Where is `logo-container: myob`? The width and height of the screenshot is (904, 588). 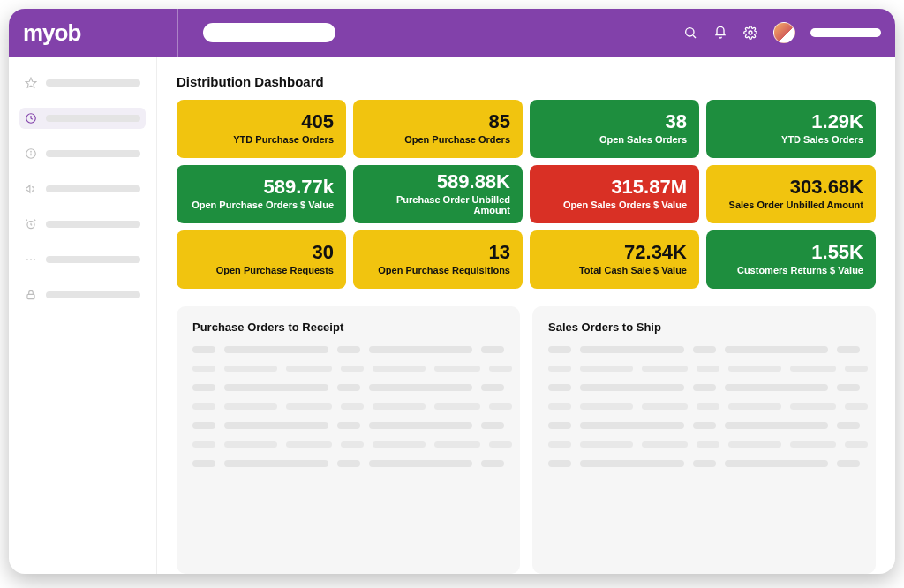
logo-container: myob is located at coordinates (92, 34).